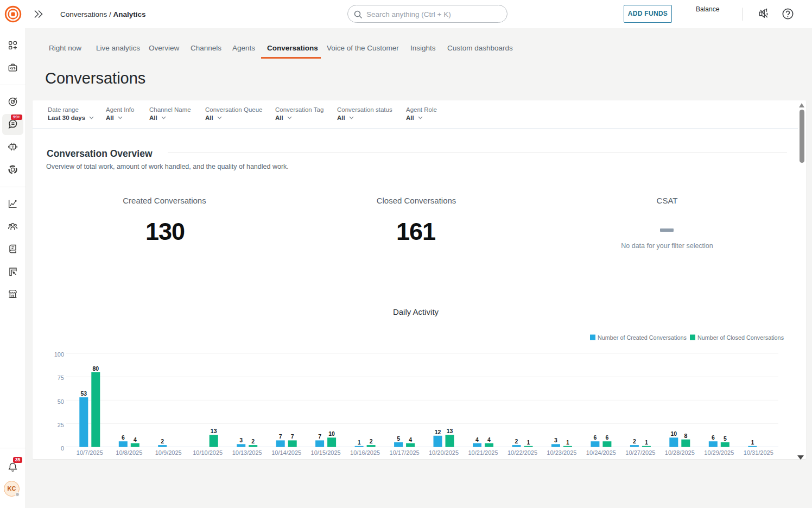 This screenshot has width=812, height=508. I want to click on svg-text: 8, so click(686, 436).